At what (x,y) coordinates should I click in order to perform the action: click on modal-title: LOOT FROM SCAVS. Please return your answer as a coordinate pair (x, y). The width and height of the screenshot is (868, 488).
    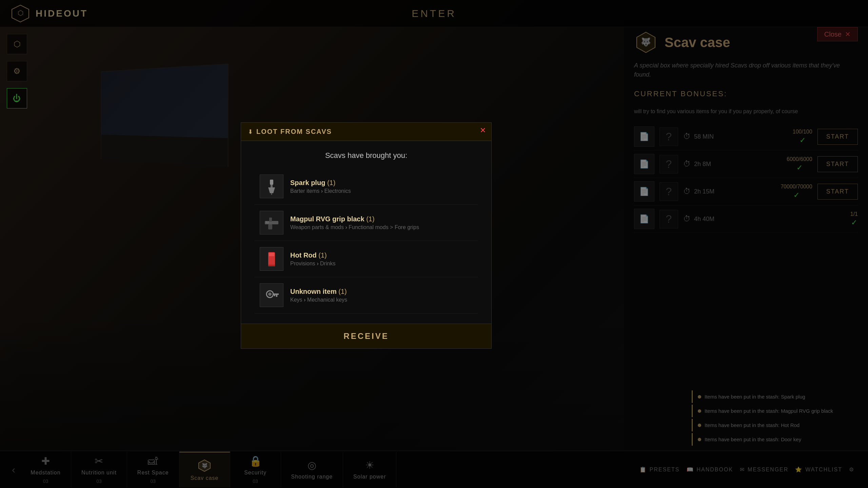
    Looking at the image, I should click on (294, 131).